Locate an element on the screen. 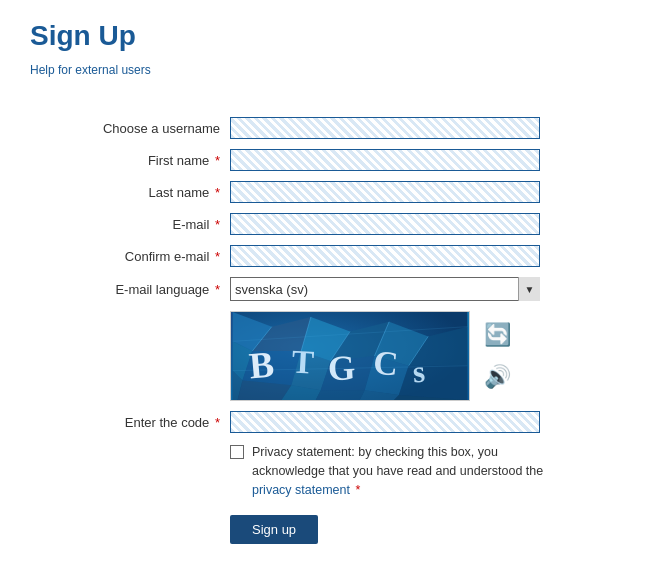 The image size is (650, 585). signup-row: Sign up is located at coordinates (425, 530).